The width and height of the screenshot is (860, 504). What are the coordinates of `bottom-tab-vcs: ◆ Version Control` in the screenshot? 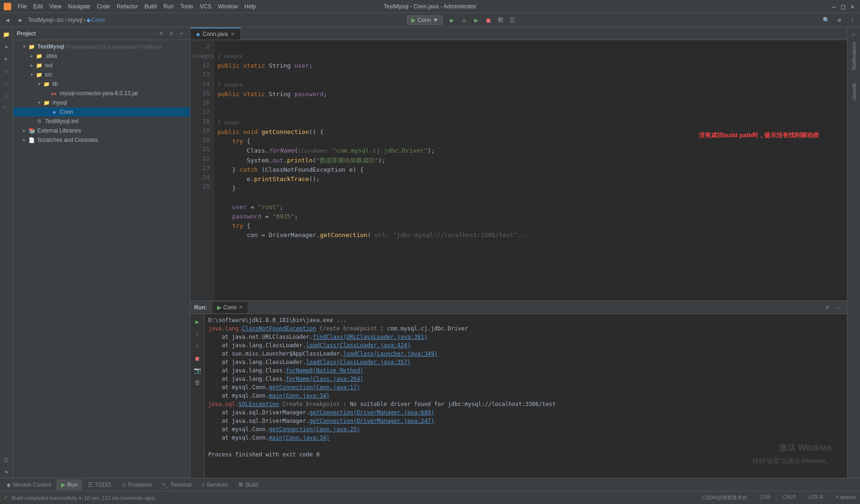 It's located at (29, 485).